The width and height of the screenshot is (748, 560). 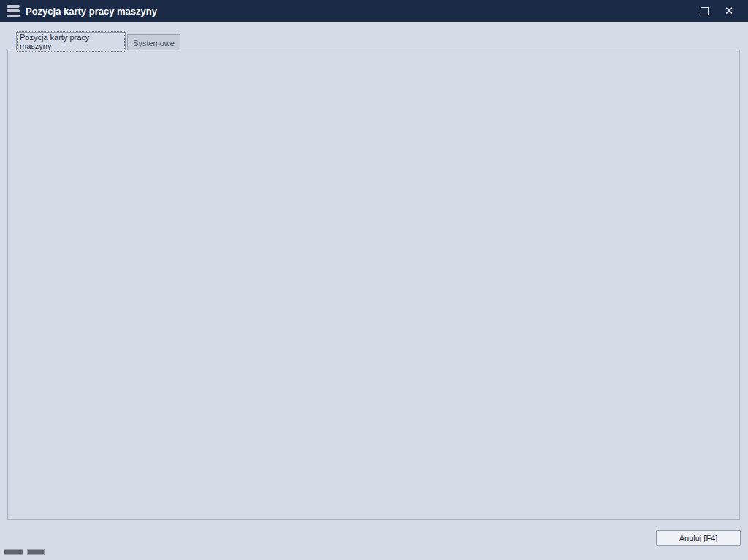 I want to click on tab-label: Systemowe, so click(x=153, y=43).